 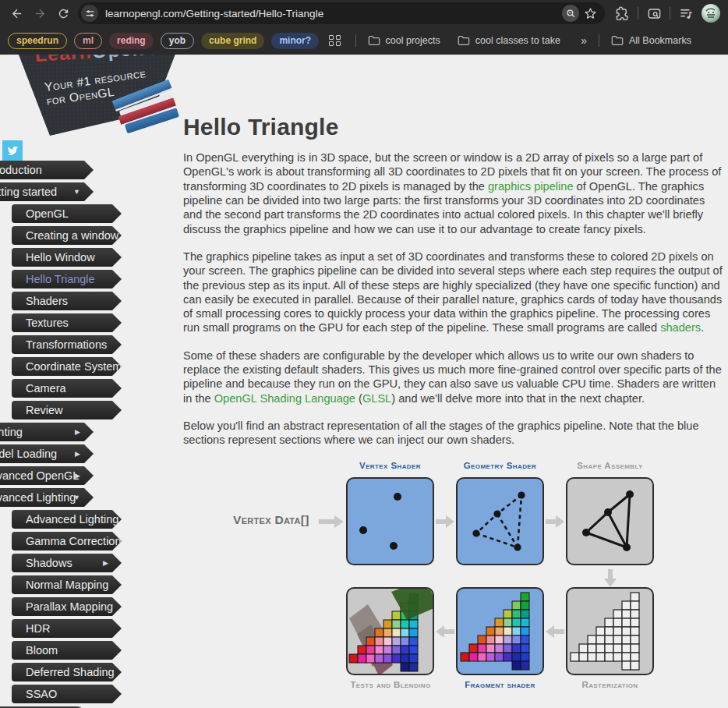 What do you see at coordinates (37, 41) in the screenshot?
I see `tab-group-chip: speedrun` at bounding box center [37, 41].